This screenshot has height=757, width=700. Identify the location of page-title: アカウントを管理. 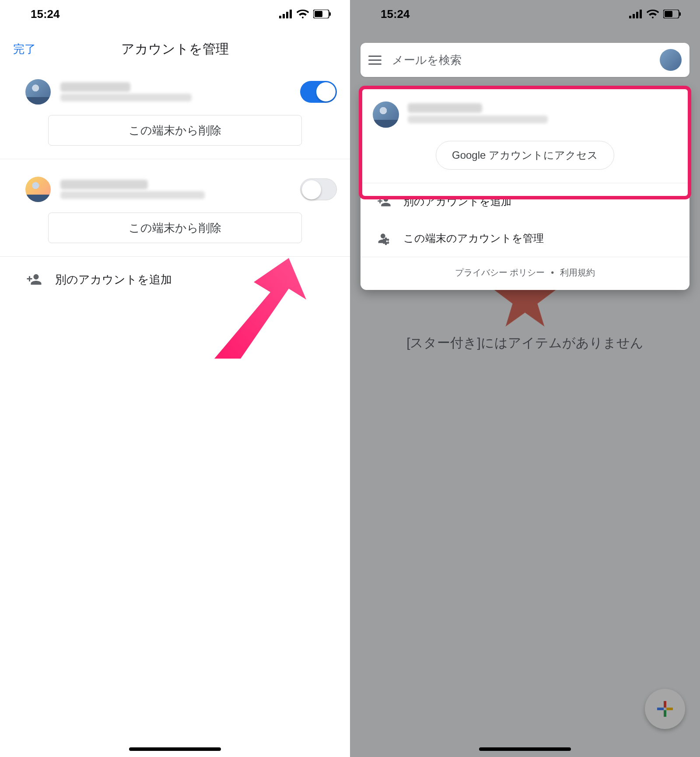
(175, 49).